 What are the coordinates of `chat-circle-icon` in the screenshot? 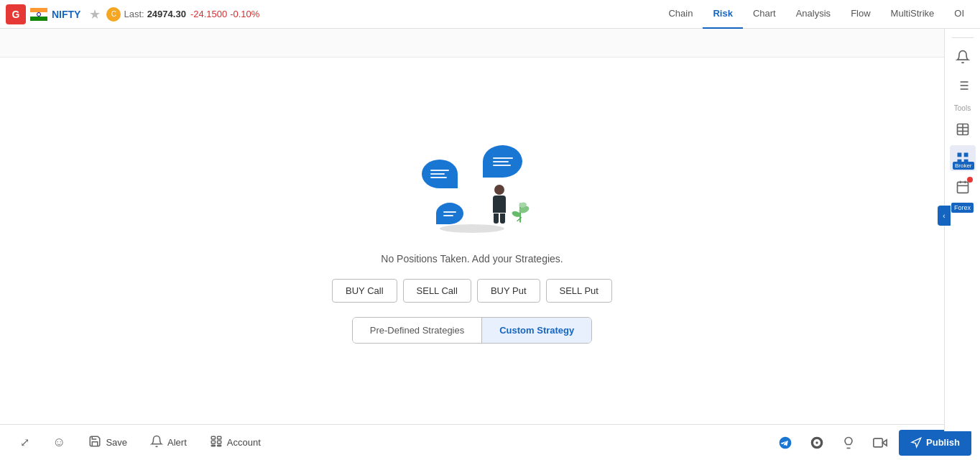 It's located at (817, 443).